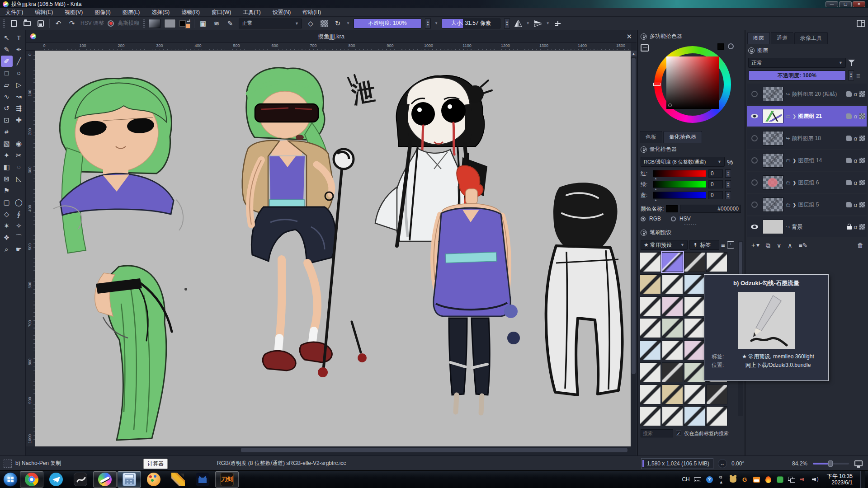  Describe the element at coordinates (674, 219) in the screenshot. I see `hsv-radio` at that location.